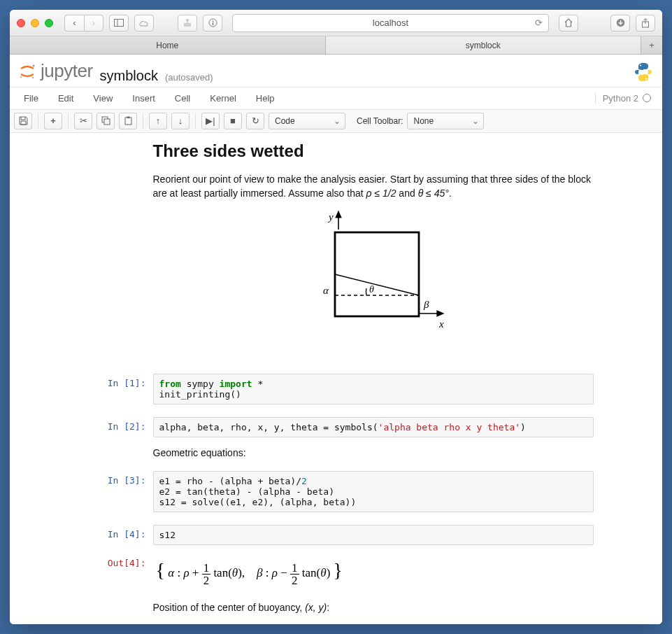  I want to click on reload-icon: ⟳, so click(538, 22).